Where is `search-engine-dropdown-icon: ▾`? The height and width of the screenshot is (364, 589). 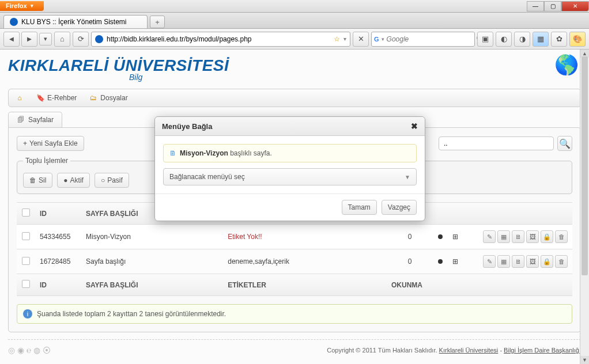
search-engine-dropdown-icon: ▾ is located at coordinates (383, 39).